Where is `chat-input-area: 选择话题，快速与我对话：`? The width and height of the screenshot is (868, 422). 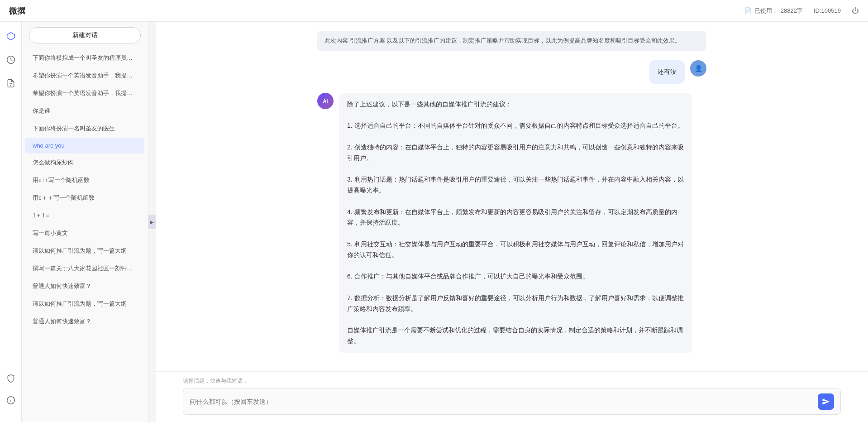
chat-input-area: 选择话题，快速与我对话： is located at coordinates (512, 397).